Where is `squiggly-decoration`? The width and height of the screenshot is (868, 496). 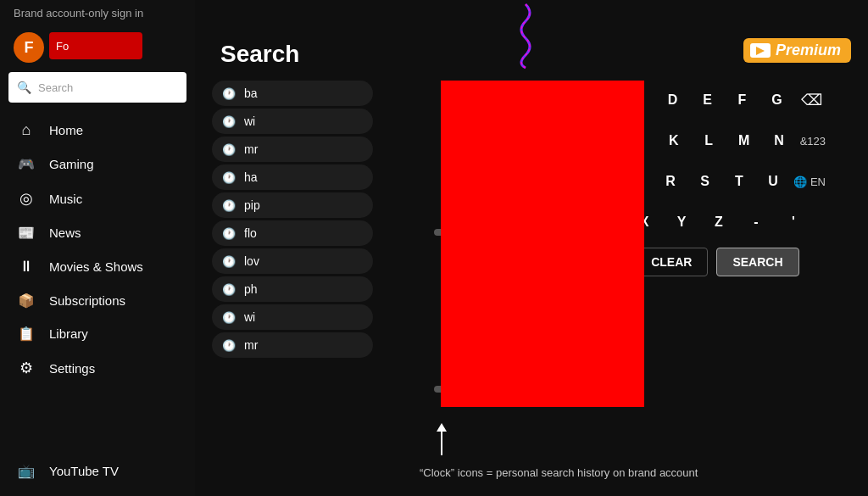 squiggly-decoration is located at coordinates (526, 36).